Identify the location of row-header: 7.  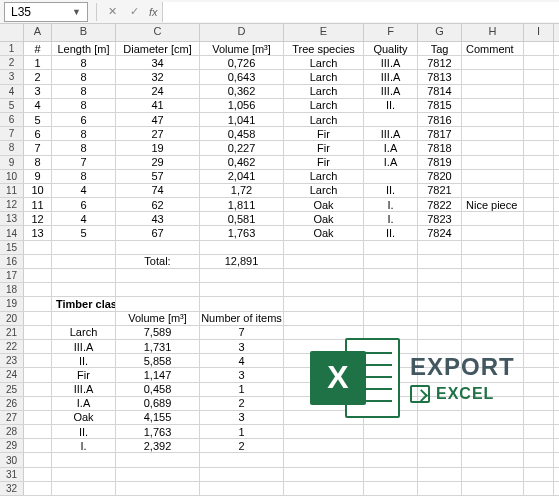
(12, 134).